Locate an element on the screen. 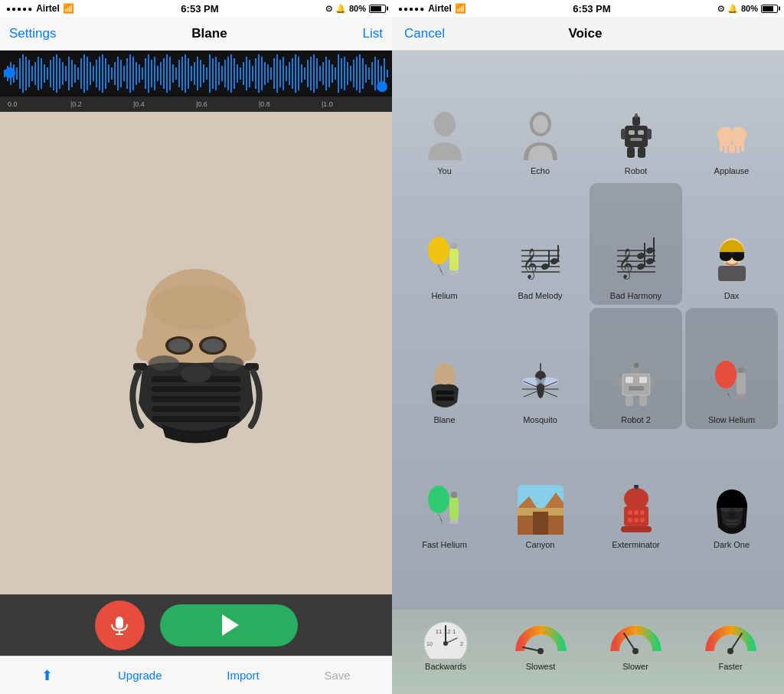 The width and height of the screenshot is (784, 694). voice-item-applause: Applause is located at coordinates (732, 119).